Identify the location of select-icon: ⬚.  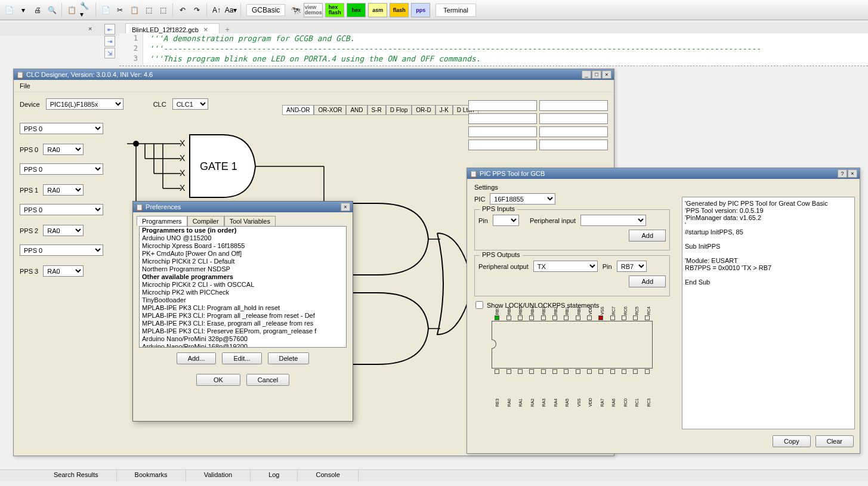
(149, 10).